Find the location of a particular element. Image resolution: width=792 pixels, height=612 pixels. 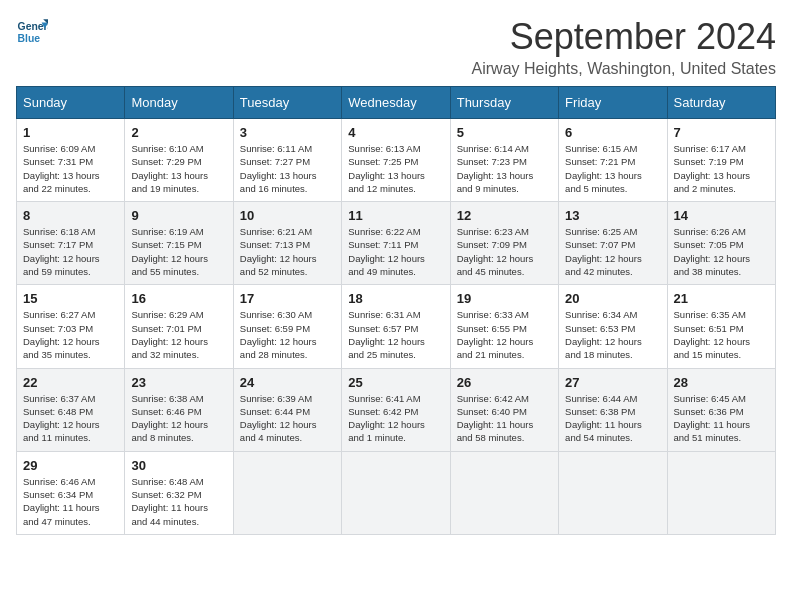

calendar-cell: 14Sunrise: 6:26 AM Sunset: 7:05 PM Dayli… is located at coordinates (721, 244).